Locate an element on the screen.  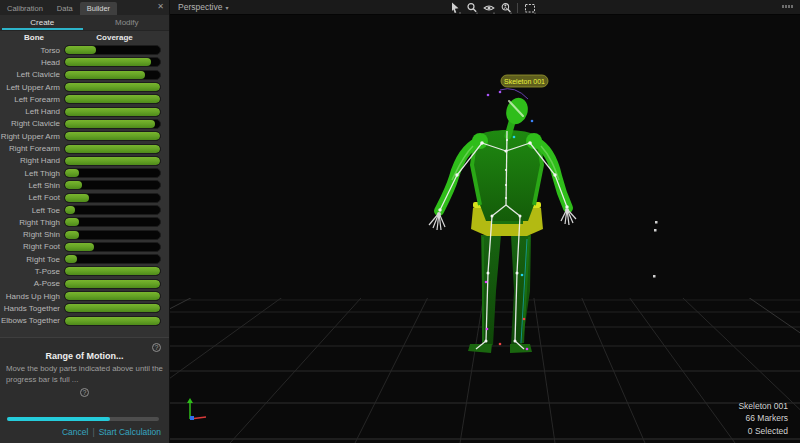
instruction-panel: ? Range of Motion... Move the body parts… is located at coordinates (84, 390).